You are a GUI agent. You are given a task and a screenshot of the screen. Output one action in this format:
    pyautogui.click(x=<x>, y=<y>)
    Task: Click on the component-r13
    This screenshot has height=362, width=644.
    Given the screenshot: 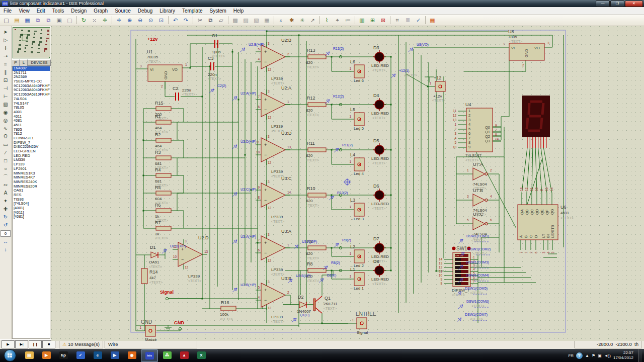 What is the action you would take?
    pyautogui.click(x=317, y=57)
    